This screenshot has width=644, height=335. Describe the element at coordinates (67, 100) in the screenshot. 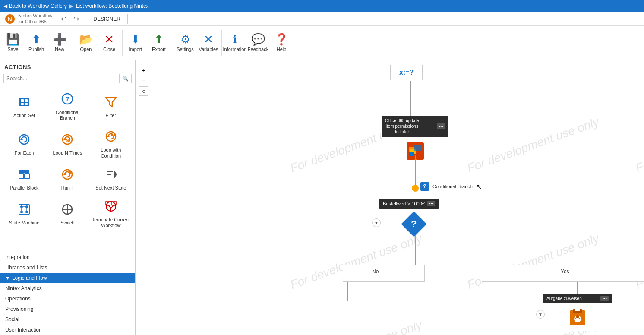

I see `conditional-branch-icon: ?` at that location.